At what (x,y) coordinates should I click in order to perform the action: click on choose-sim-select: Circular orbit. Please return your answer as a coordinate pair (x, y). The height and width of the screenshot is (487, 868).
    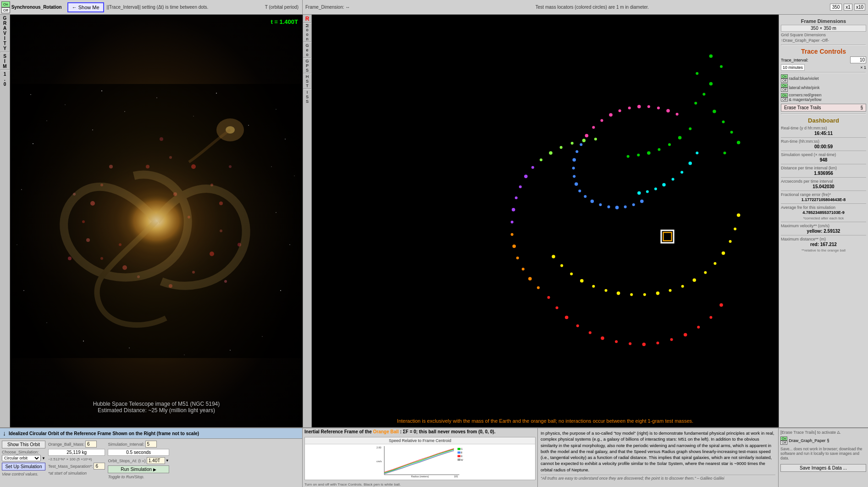
    Looking at the image, I should click on (21, 458).